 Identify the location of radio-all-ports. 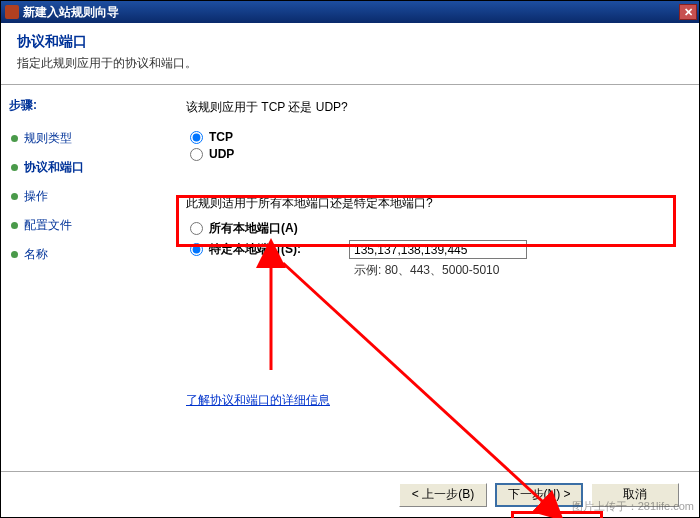
(196, 228).